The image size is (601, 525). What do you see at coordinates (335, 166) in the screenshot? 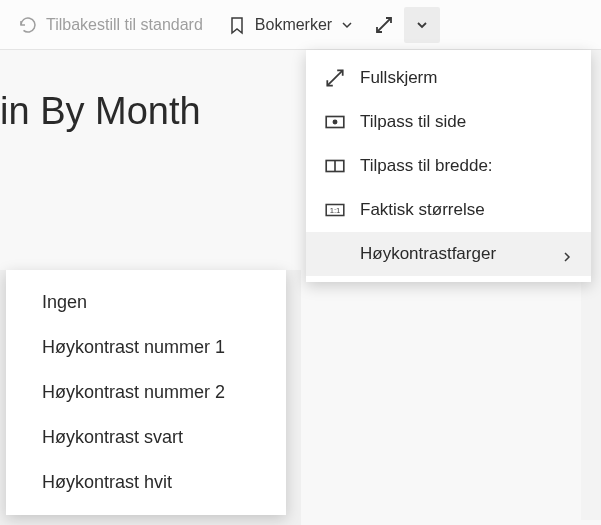
I see `fit-width-icon` at bounding box center [335, 166].